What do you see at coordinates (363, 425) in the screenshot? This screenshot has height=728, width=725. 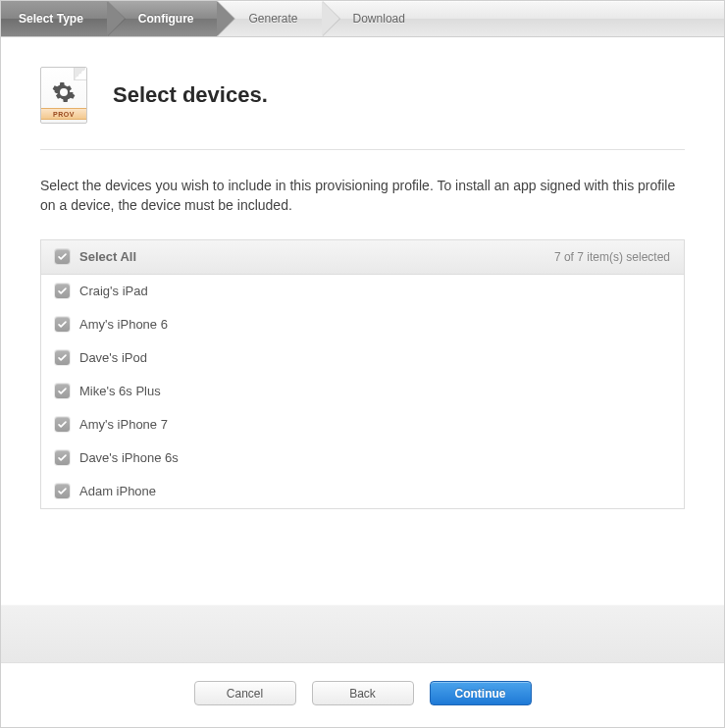 I see `device-row: Amy's iPhone 7` at bounding box center [363, 425].